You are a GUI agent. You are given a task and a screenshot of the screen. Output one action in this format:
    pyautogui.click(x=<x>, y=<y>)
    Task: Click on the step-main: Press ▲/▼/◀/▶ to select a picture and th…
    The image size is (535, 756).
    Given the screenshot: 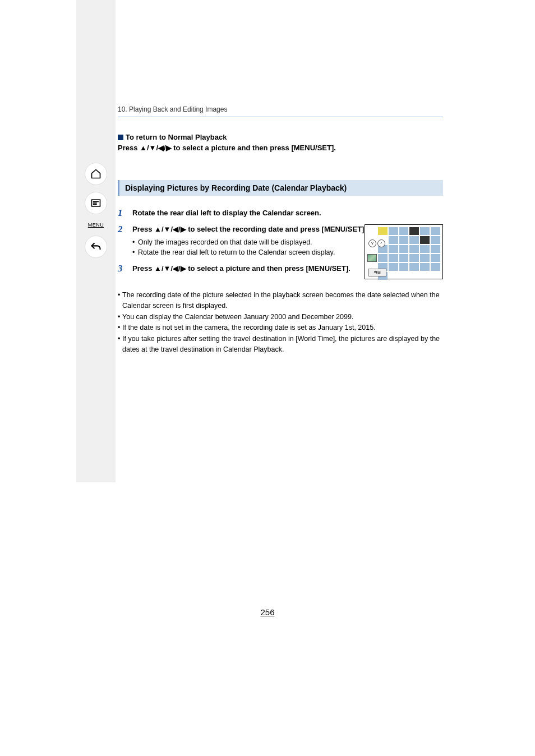 What is the action you would take?
    pyautogui.click(x=241, y=268)
    